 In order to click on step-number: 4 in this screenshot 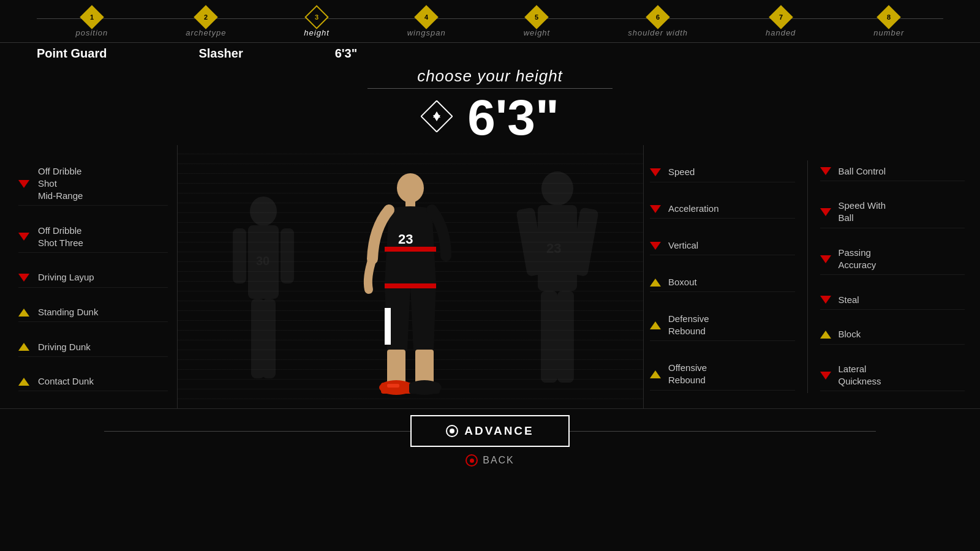, I will do `click(426, 17)`.